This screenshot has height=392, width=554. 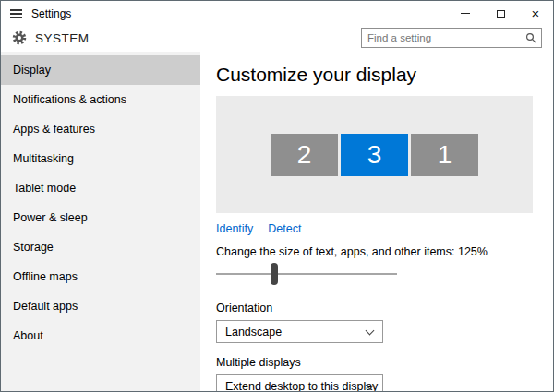 What do you see at coordinates (101, 70) in the screenshot?
I see `sidebar-item-display: Display` at bounding box center [101, 70].